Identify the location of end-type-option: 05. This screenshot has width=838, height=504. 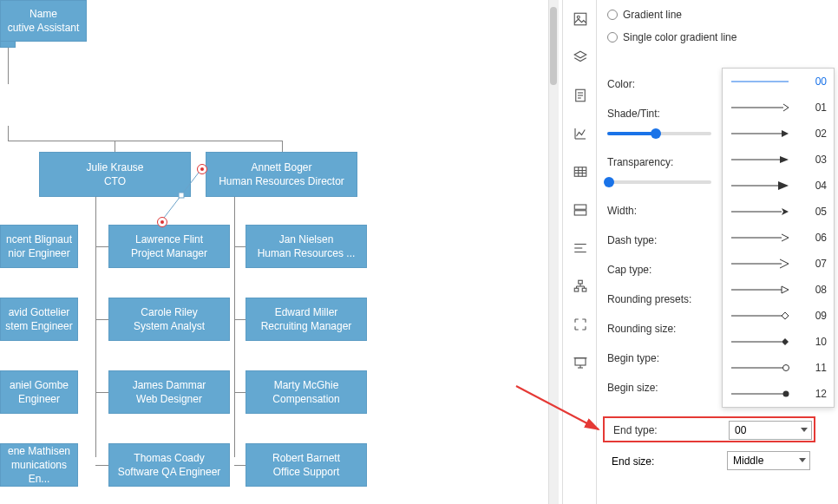
(778, 212).